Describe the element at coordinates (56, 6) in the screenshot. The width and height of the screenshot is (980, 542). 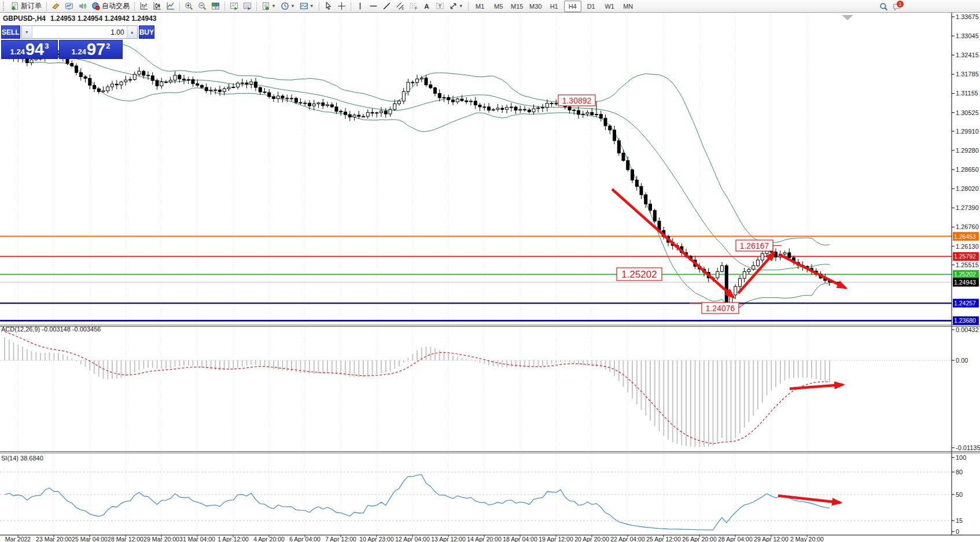
I see `toolbar-button-styles` at that location.